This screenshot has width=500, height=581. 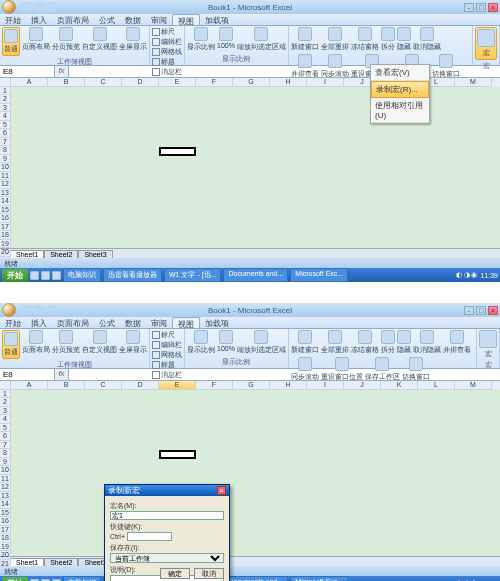 What do you see at coordinates (226, 341) in the screenshot?
I see `ribbon-button: 100%` at bounding box center [226, 341].